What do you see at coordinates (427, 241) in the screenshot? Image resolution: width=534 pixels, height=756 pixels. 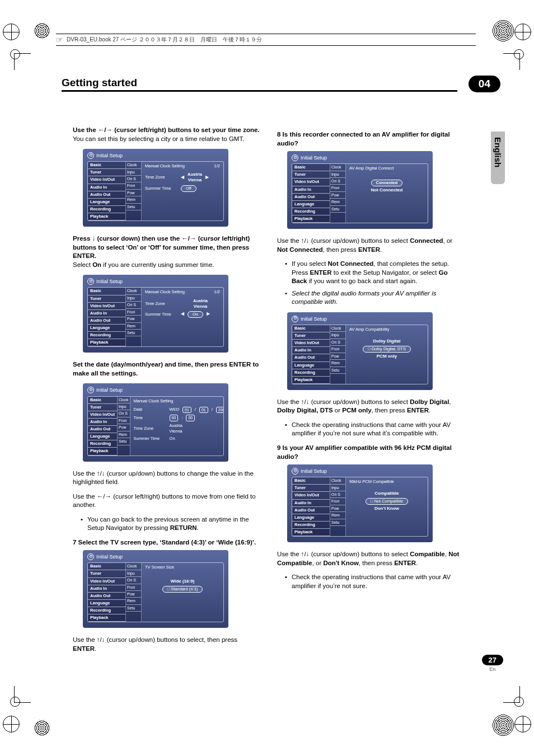 I see `r1b: Connected` at bounding box center [427, 241].